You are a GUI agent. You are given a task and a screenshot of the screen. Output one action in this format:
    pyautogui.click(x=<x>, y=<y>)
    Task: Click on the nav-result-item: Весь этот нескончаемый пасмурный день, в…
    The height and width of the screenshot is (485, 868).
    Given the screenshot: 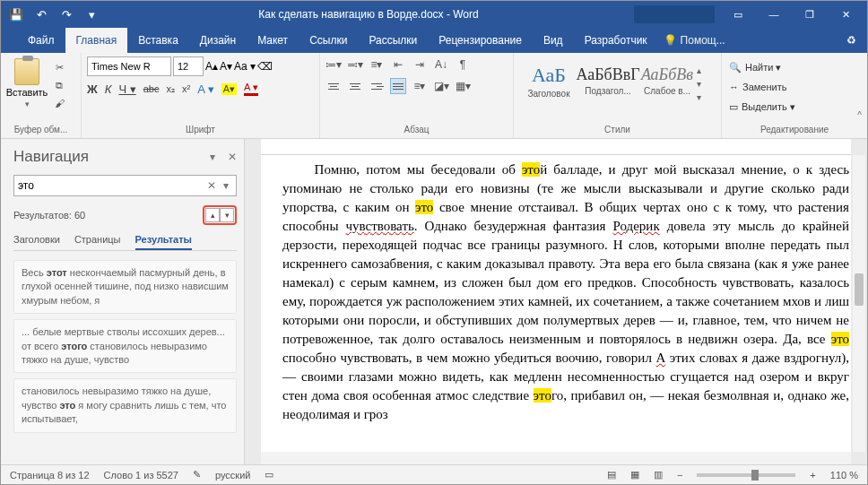 What is the action you would take?
    pyautogui.click(x=126, y=287)
    